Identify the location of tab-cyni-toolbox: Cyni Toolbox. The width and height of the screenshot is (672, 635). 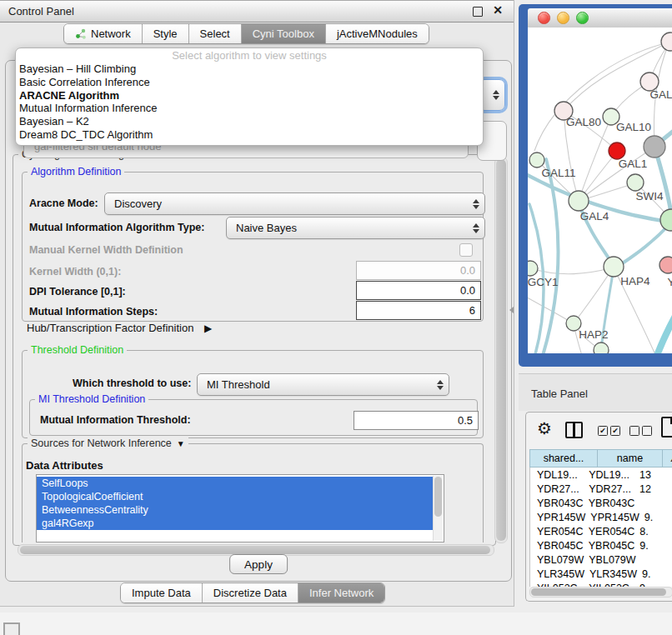
(283, 33).